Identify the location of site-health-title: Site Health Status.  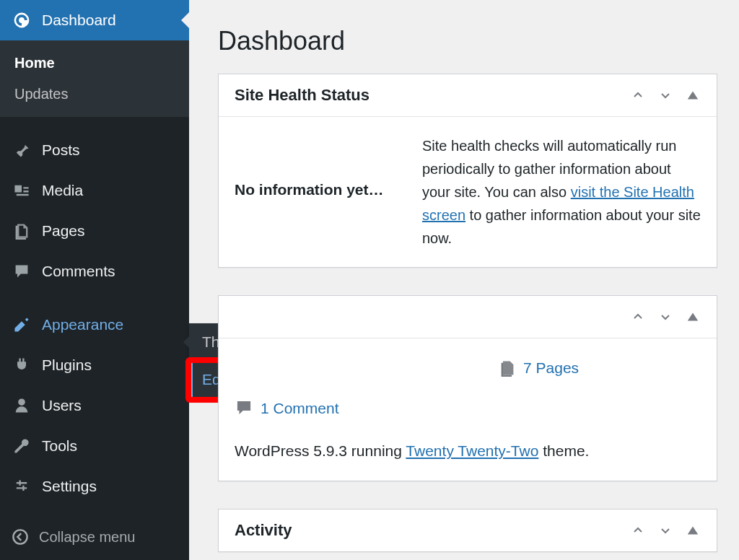
(302, 95).